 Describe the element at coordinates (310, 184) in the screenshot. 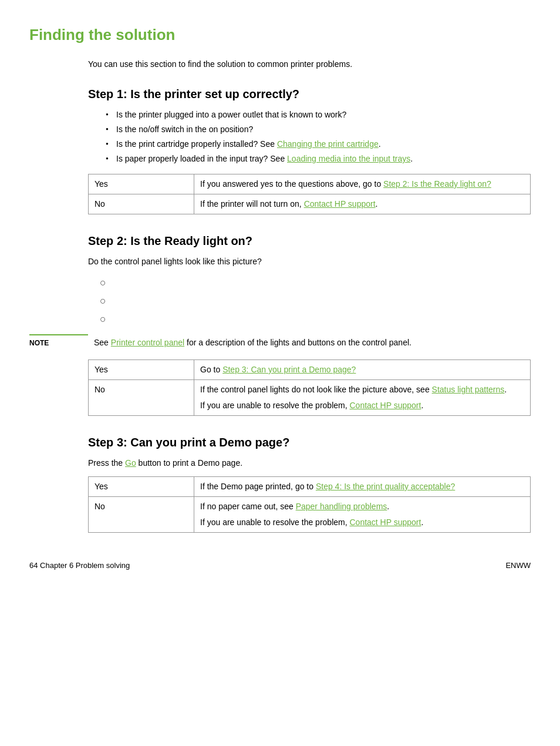

I see `step1-yes-row: Yes If you answered yes to the questions…` at that location.